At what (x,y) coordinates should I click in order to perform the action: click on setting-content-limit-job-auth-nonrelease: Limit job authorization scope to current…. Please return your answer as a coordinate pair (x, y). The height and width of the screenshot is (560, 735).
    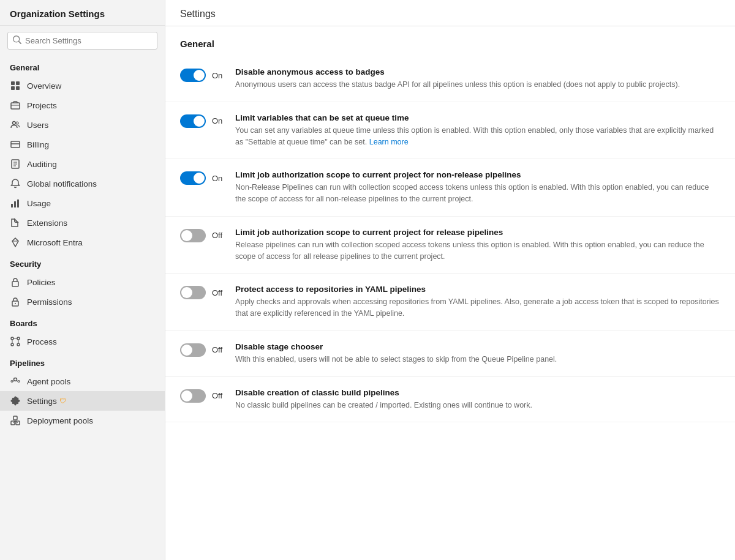
    Looking at the image, I should click on (478, 187).